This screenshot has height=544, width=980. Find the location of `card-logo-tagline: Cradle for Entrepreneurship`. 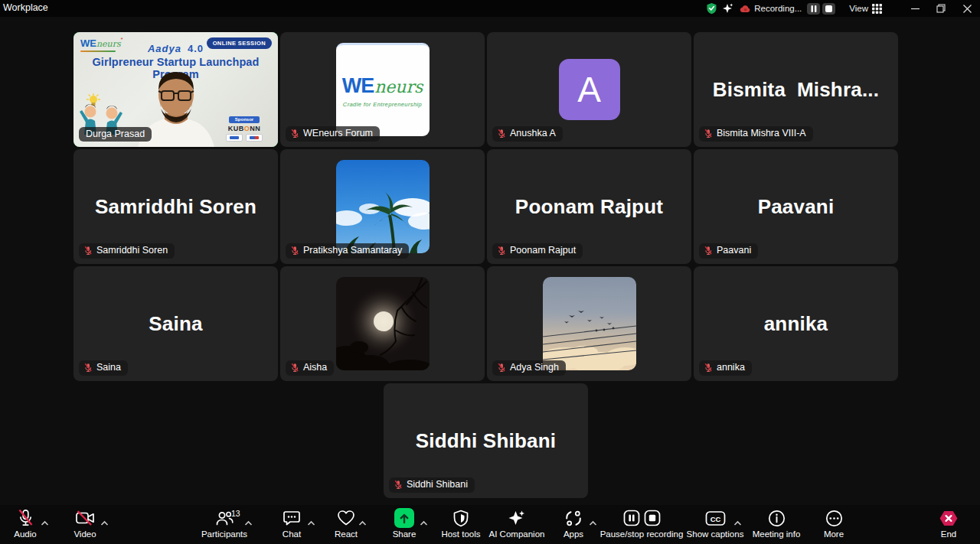

card-logo-tagline: Cradle for Entrepreneurship is located at coordinates (383, 104).